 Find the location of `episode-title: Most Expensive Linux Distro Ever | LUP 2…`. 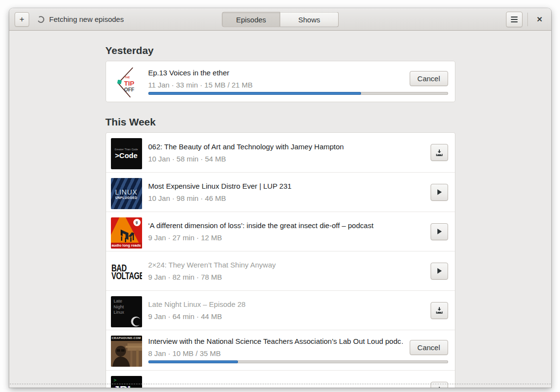

episode-title: Most Expensive Linux Distro Ever | LUP 2… is located at coordinates (286, 186).